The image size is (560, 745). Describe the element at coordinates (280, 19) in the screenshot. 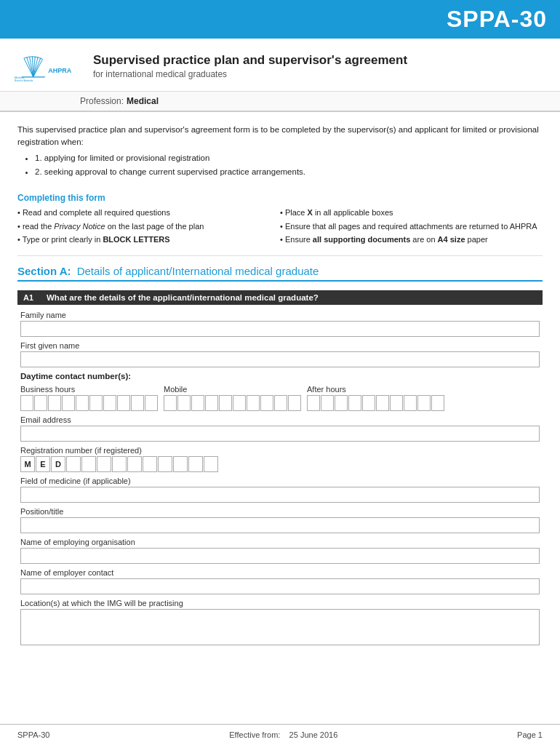

I see `header-top-bar: SPPA-30` at that location.